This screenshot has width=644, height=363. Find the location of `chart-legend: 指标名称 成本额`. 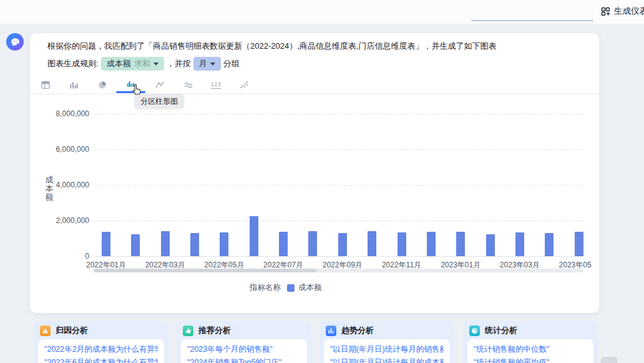

chart-legend: 指标名称 成本额 is located at coordinates (286, 287).